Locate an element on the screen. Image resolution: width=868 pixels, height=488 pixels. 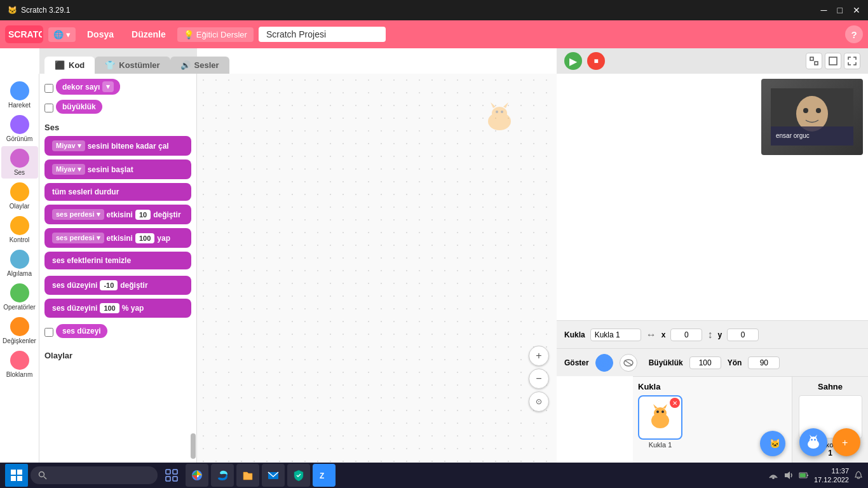
y-arrow-icon: ↕ is located at coordinates (710, 335).